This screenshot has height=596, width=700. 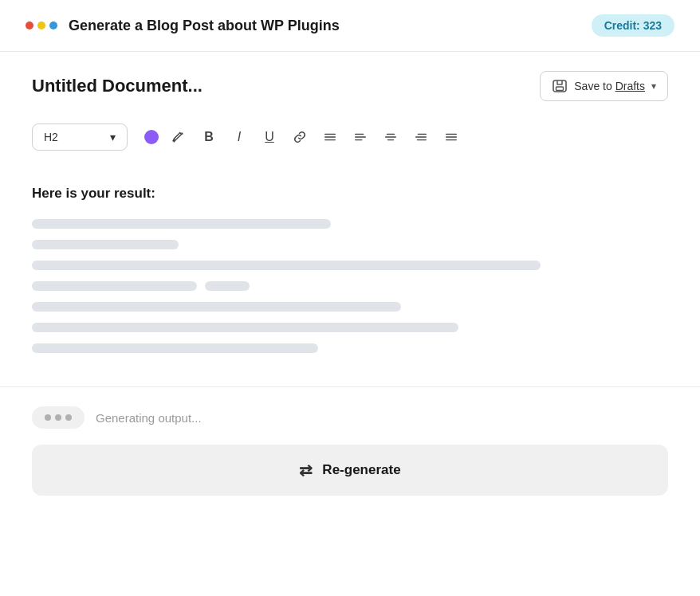 I want to click on list-button, so click(x=330, y=137).